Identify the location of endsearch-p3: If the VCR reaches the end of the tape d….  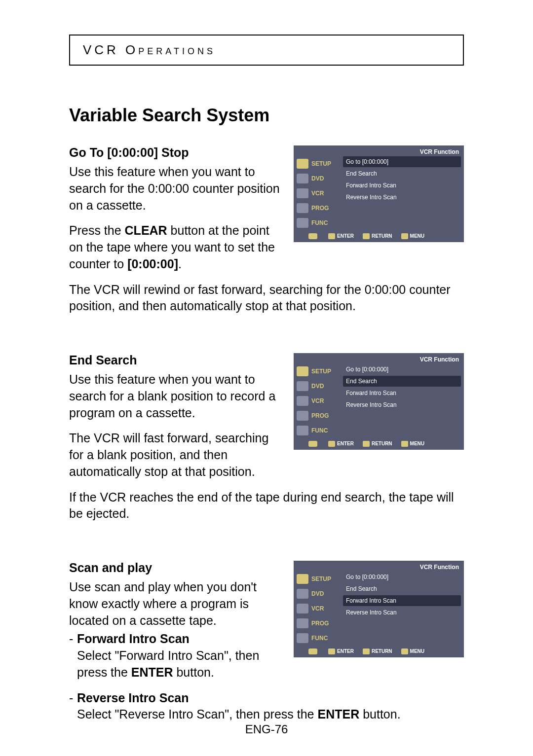
(266, 506).